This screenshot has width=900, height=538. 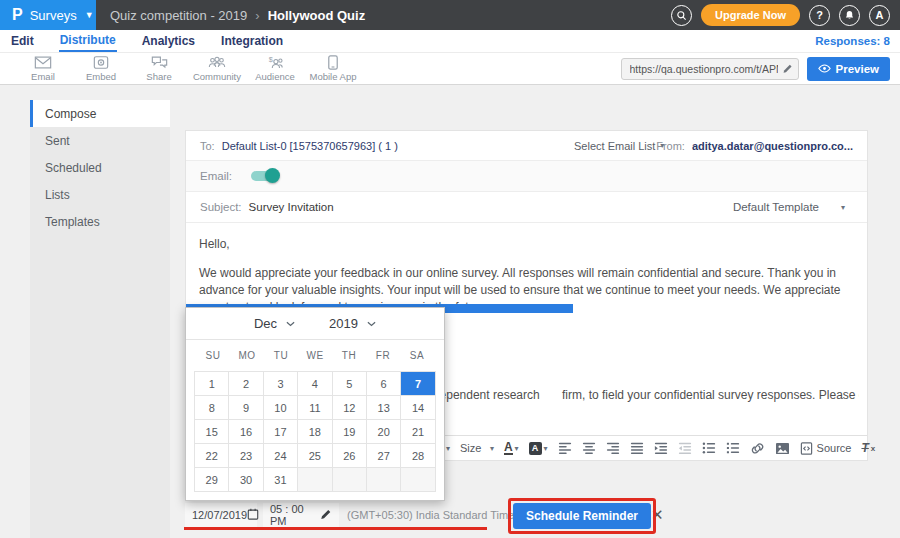 What do you see at coordinates (352, 324) in the screenshot?
I see `year-dropdown: 2019` at bounding box center [352, 324].